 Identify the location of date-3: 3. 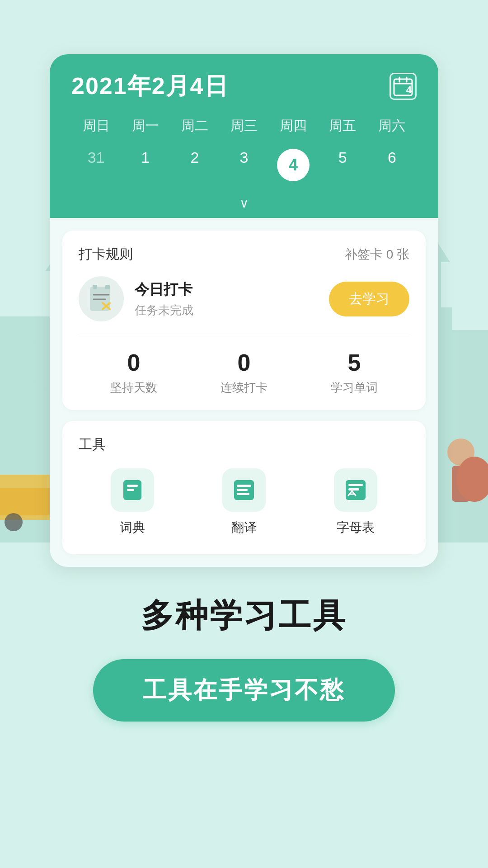
(244, 165).